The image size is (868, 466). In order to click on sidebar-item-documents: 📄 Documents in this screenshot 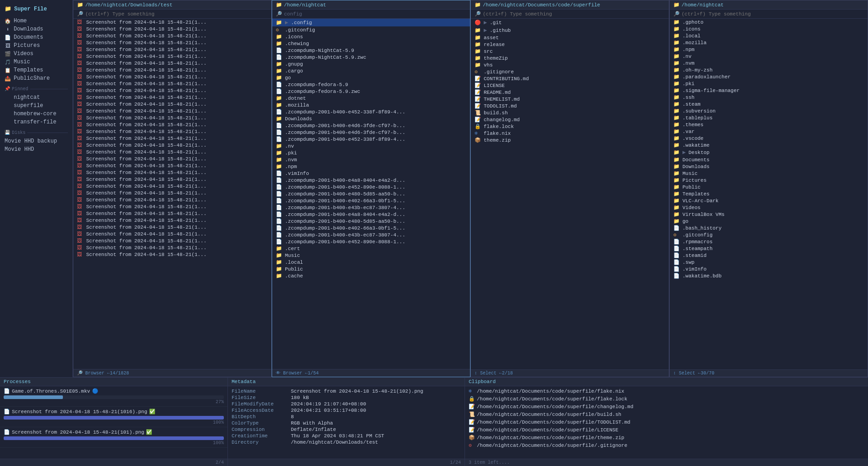, I will do `click(36, 37)`.